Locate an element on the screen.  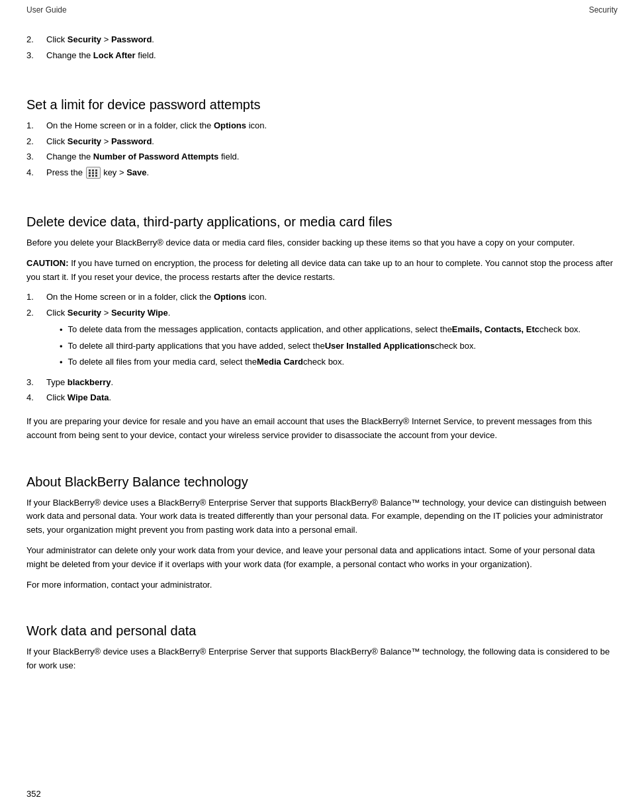
page-header: User Guide Security is located at coordinates (322, 10).